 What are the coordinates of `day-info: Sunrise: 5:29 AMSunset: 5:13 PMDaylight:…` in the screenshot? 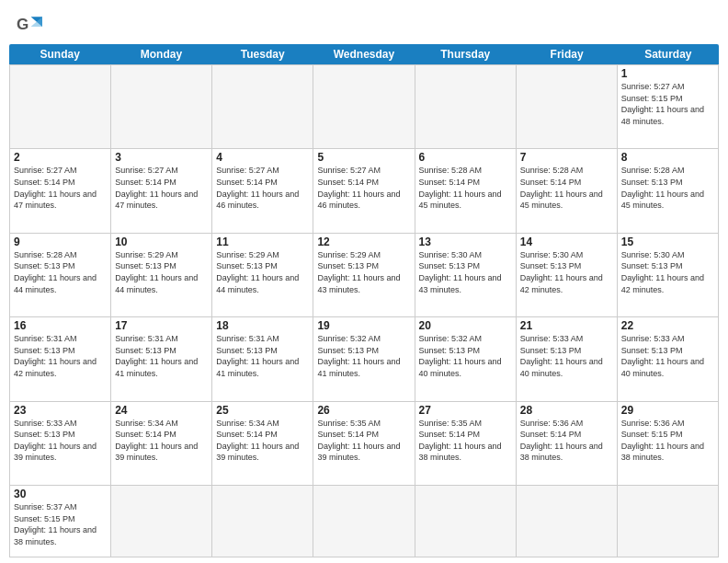 It's located at (364, 272).